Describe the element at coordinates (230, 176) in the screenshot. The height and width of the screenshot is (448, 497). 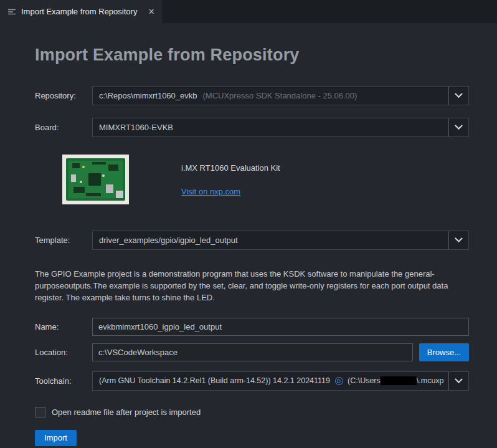
I see `board-description-block: i.MX RT1060 Evaluation Kit Visit on nxp.…` at that location.